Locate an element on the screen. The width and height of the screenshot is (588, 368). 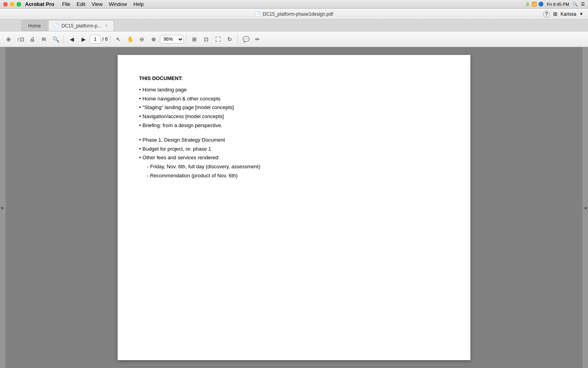
right-sidebar-toggle: ◀ is located at coordinates (585, 208).